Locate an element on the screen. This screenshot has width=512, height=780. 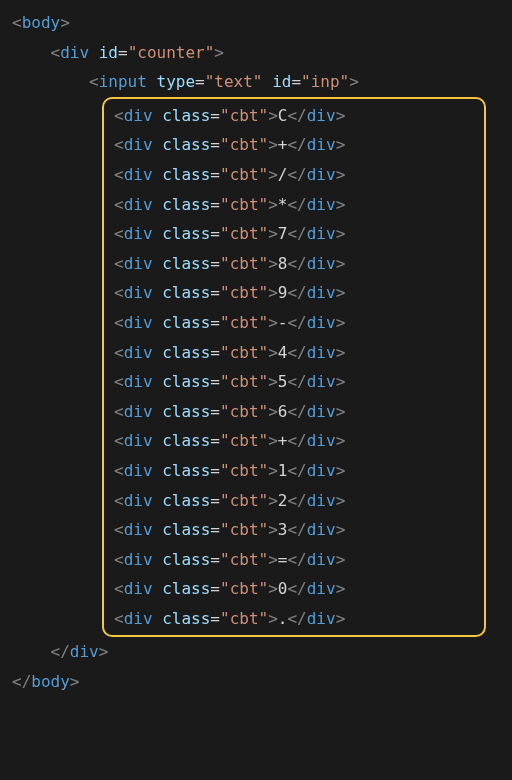
code-line-cbt-3: <div class="cbt">*</div> is located at coordinates (294, 205).